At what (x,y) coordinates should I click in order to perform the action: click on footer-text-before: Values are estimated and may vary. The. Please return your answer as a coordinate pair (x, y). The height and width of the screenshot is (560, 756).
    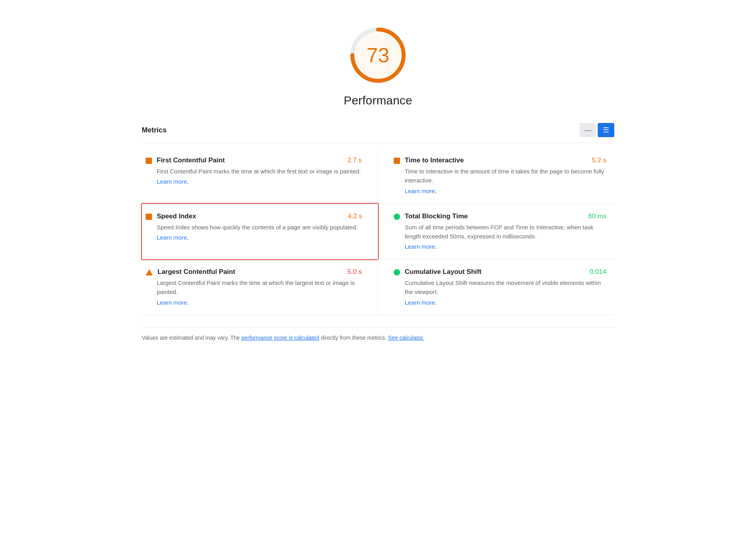
    Looking at the image, I should click on (191, 338).